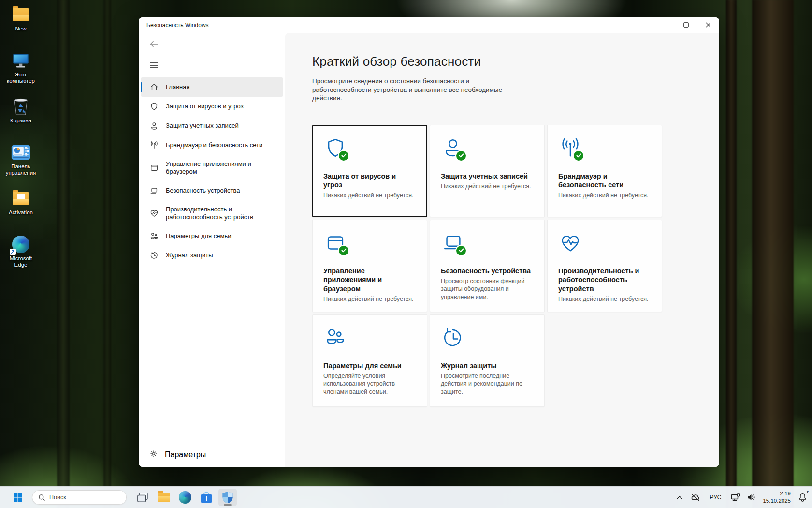 The width and height of the screenshot is (812, 508). What do you see at coordinates (212, 191) in the screenshot?
I see `sidebar-item-device-security: Безопасность устройства` at bounding box center [212, 191].